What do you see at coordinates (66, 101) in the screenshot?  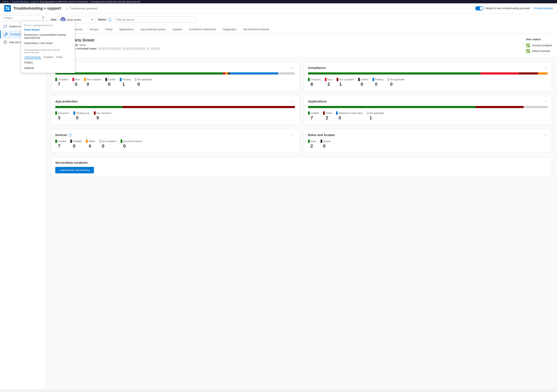 I see `app-protection-card-title: App protection` at bounding box center [66, 101].